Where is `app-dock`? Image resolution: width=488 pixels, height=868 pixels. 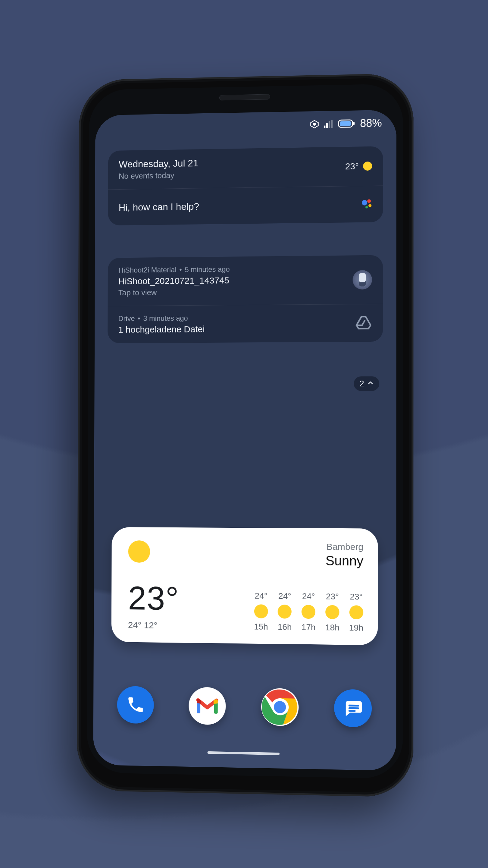 app-dock is located at coordinates (245, 707).